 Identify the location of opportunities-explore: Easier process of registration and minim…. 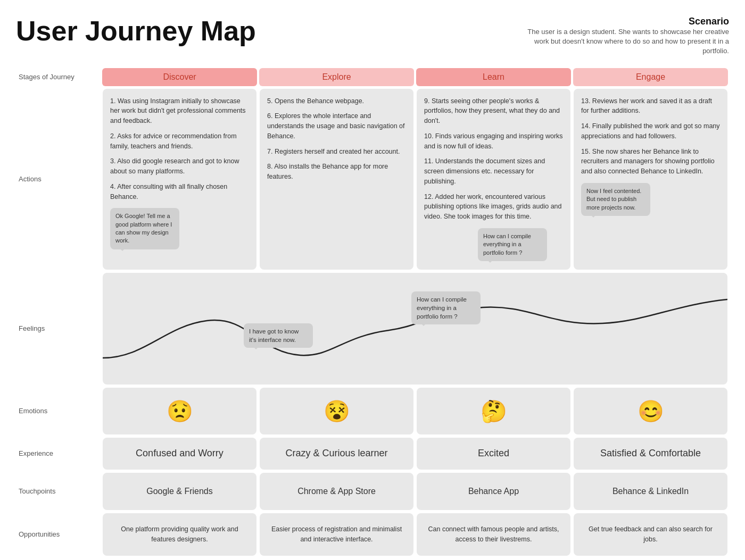
(336, 534).